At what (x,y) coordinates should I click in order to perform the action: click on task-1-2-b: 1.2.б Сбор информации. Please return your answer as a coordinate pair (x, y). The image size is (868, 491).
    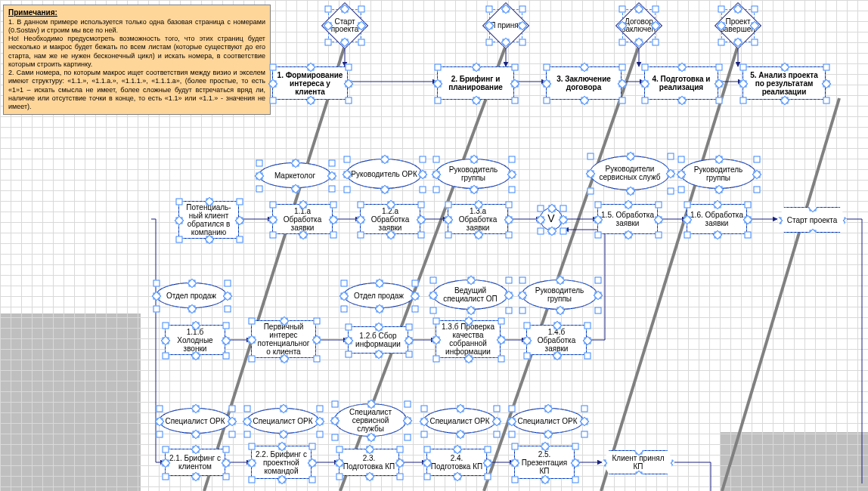
    Looking at the image, I should click on (378, 340).